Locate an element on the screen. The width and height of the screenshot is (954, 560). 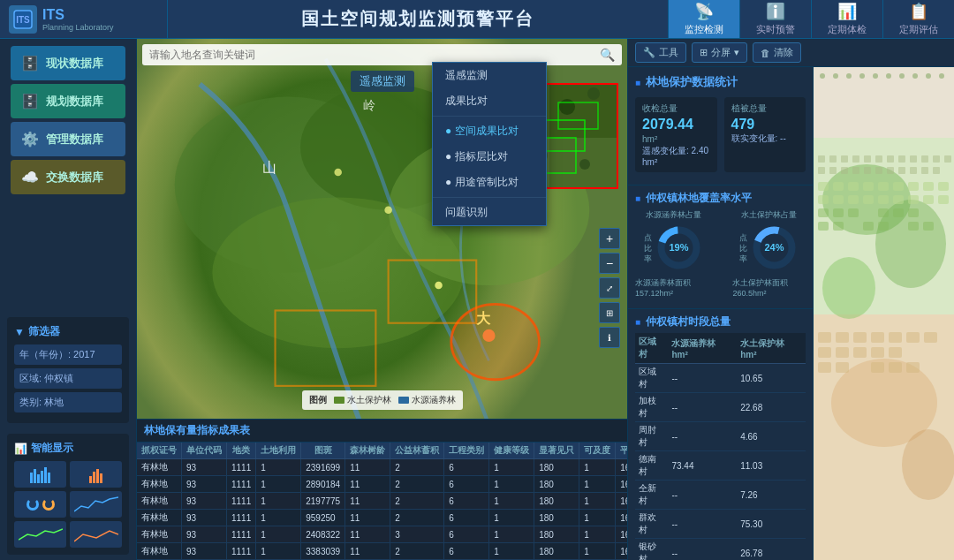
stat-label-2: 植被总量 is located at coordinates (765, 109).